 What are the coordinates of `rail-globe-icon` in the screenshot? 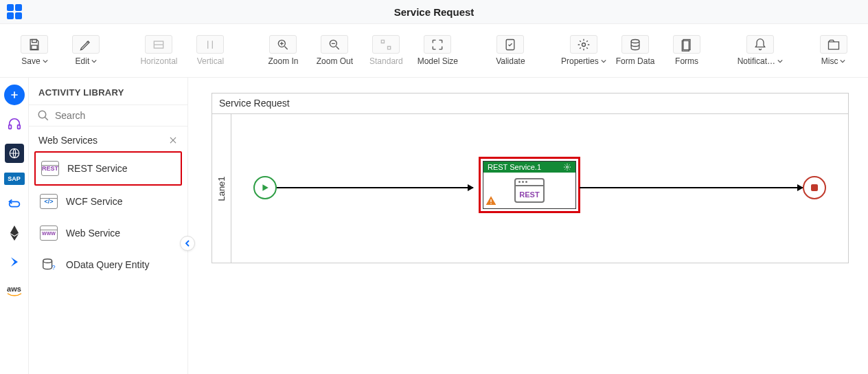 It's located at (14, 153).